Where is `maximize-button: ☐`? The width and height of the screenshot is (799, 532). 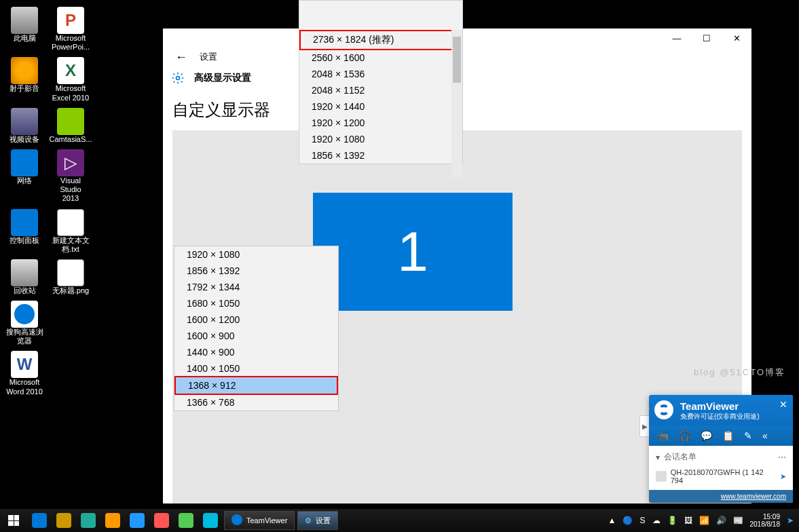
maximize-button: ☐ is located at coordinates (707, 38).